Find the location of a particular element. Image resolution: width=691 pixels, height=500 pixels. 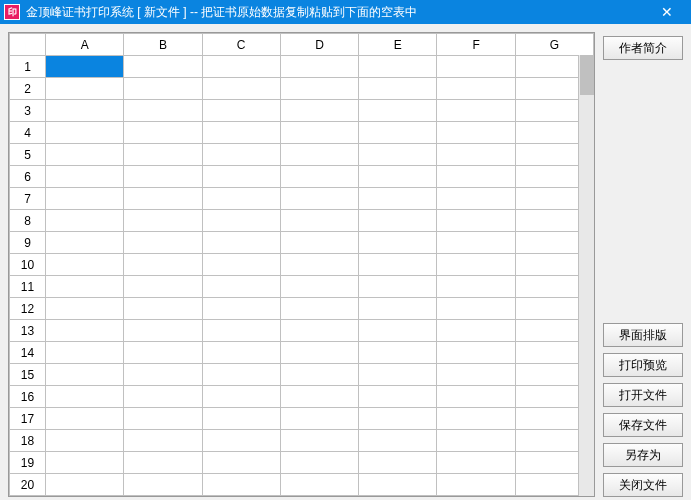

vertical-scrollbar is located at coordinates (586, 276).